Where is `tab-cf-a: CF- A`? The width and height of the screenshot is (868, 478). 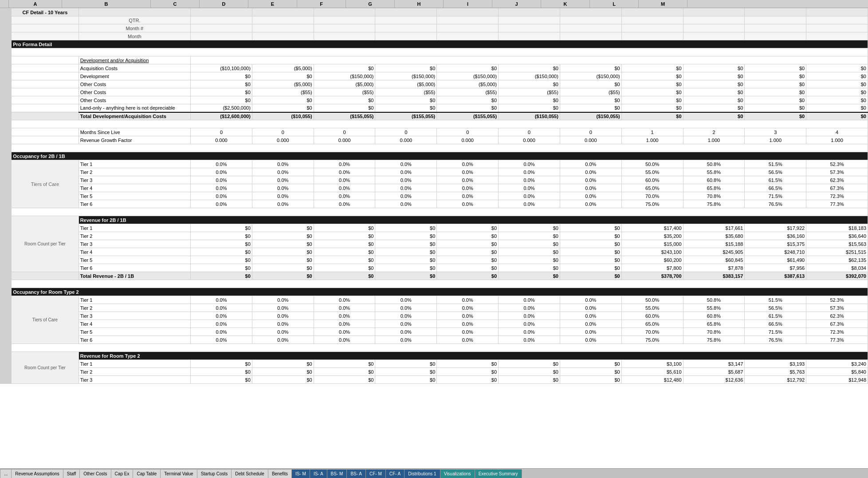
tab-cf-a: CF- A is located at coordinates (395, 474).